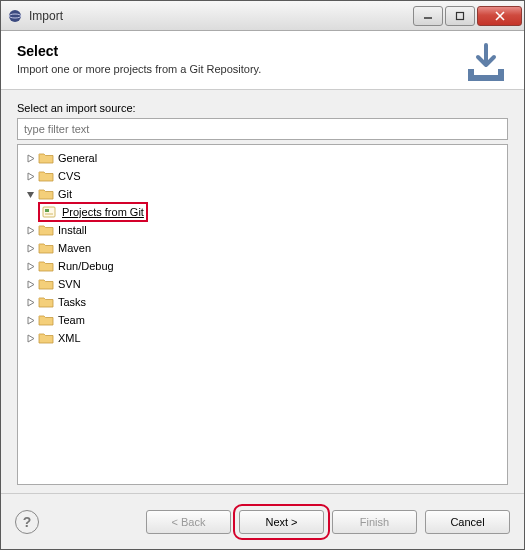  I want to click on tree-folder: Team, so click(262, 320).